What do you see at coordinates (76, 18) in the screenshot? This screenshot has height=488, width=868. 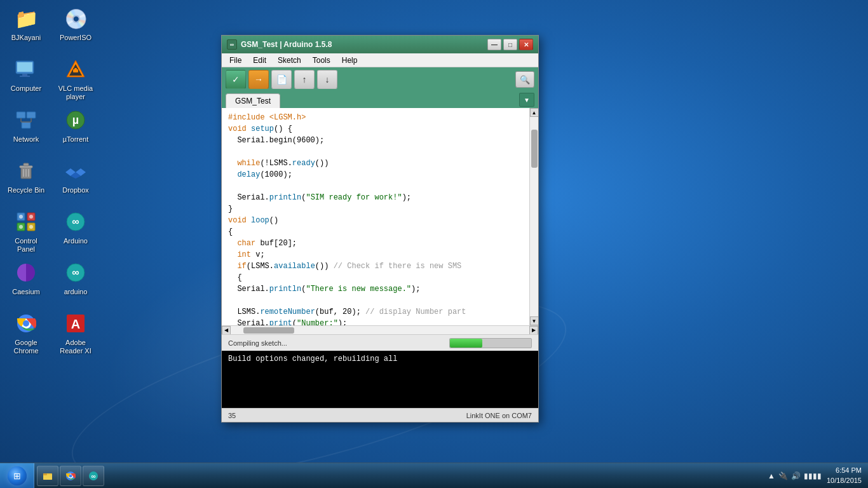 I see `poweriso-icon: 💿` at bounding box center [76, 18].